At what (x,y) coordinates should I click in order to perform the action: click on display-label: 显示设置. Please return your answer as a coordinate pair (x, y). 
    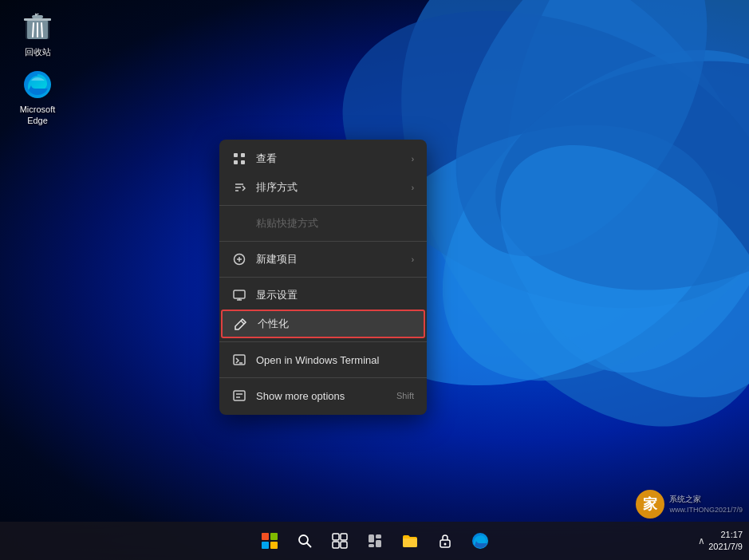
    Looking at the image, I should click on (335, 295).